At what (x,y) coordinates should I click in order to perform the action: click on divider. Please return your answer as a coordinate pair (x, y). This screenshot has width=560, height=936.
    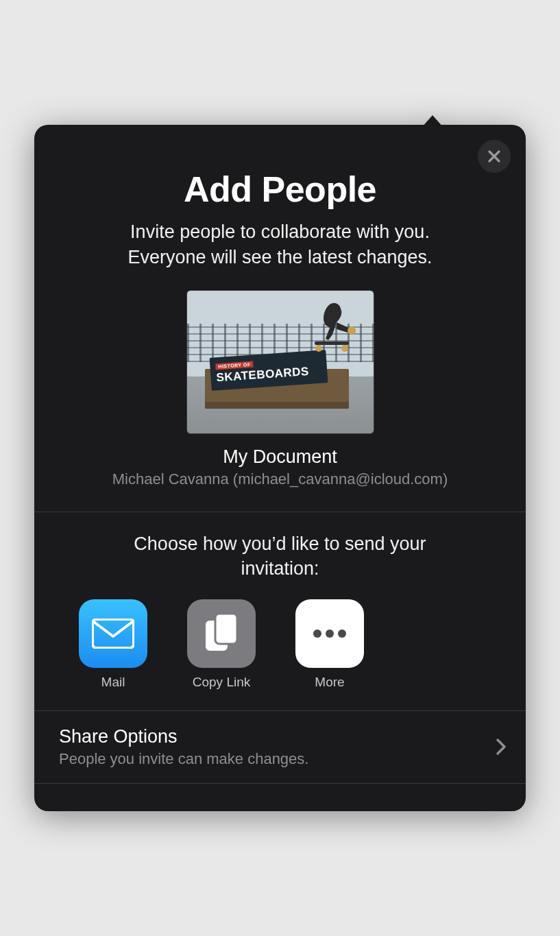
    Looking at the image, I should click on (280, 783).